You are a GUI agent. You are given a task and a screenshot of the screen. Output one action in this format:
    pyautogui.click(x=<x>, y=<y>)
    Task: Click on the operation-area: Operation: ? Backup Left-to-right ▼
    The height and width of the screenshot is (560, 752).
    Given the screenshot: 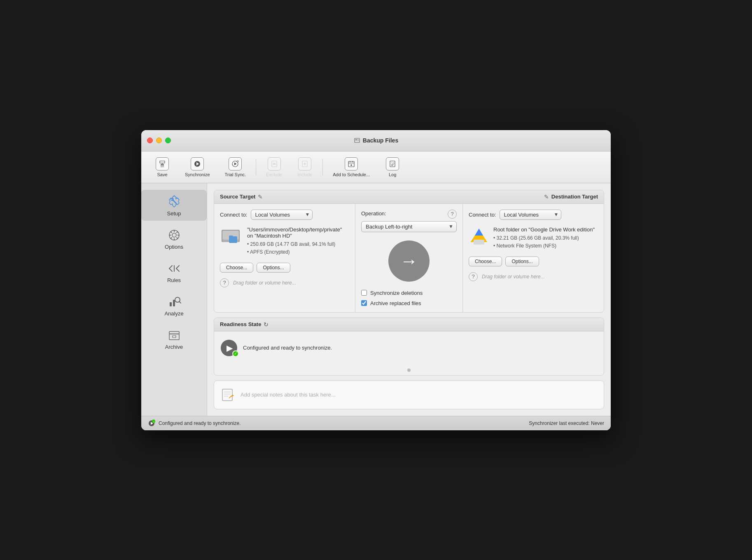 What is the action you would take?
    pyautogui.click(x=409, y=258)
    